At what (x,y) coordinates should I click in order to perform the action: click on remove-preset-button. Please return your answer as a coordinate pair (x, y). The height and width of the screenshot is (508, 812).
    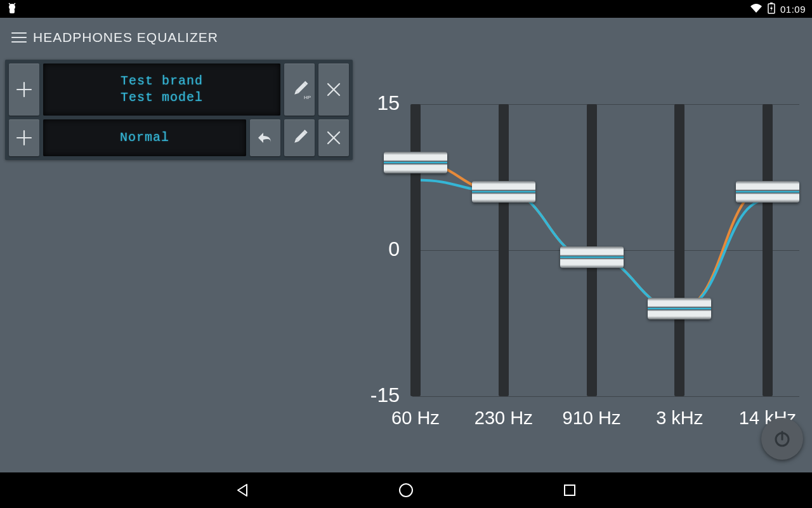
    Looking at the image, I should click on (334, 138).